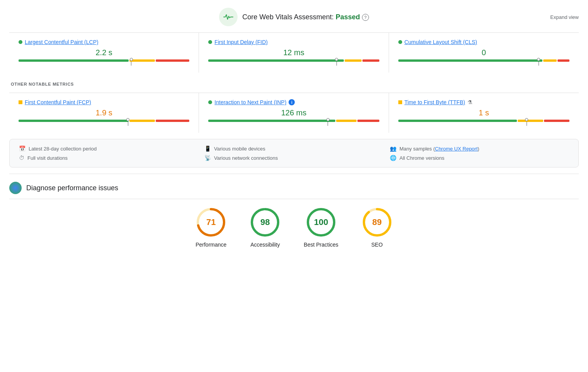 This screenshot has width=588, height=372. What do you see at coordinates (321, 222) in the screenshot?
I see `score-number-best-practices: 100` at bounding box center [321, 222].